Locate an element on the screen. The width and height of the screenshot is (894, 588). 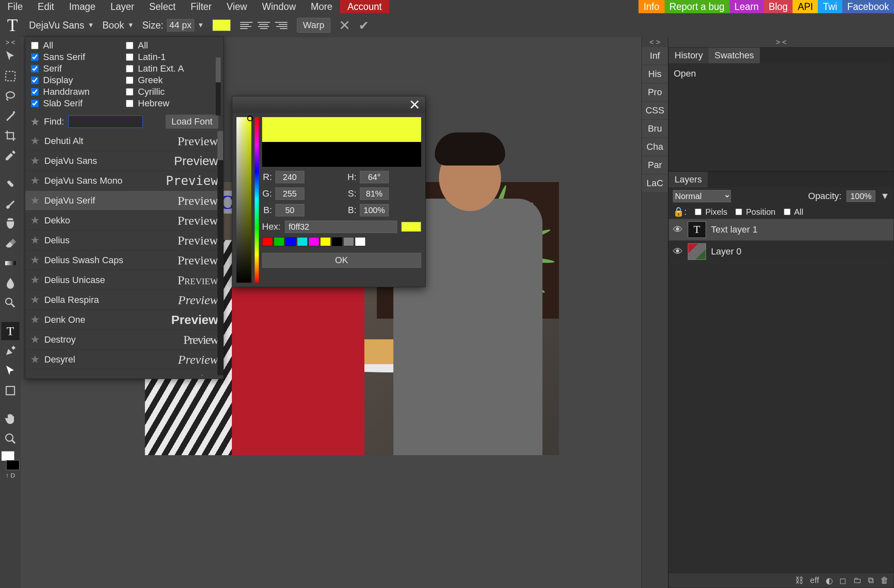
menu-select: Select is located at coordinates (162, 7).